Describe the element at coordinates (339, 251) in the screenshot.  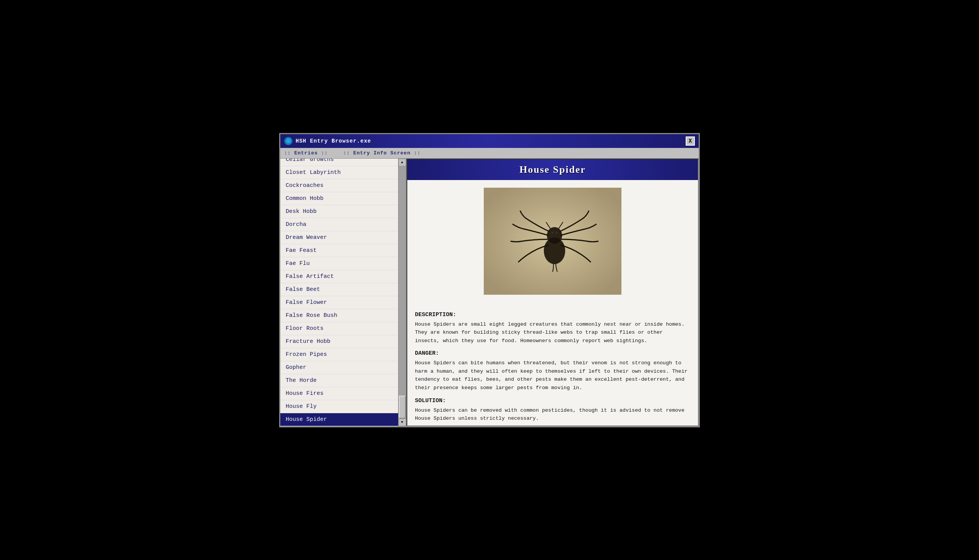
I see `list-item: Fae Feast` at that location.